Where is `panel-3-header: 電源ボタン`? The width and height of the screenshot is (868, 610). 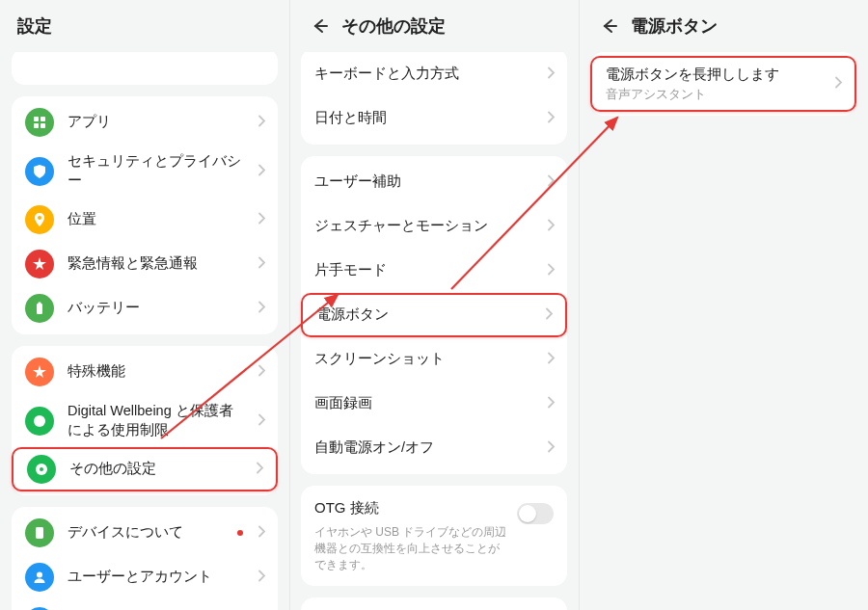 panel-3-header: 電源ボタン is located at coordinates (723, 26).